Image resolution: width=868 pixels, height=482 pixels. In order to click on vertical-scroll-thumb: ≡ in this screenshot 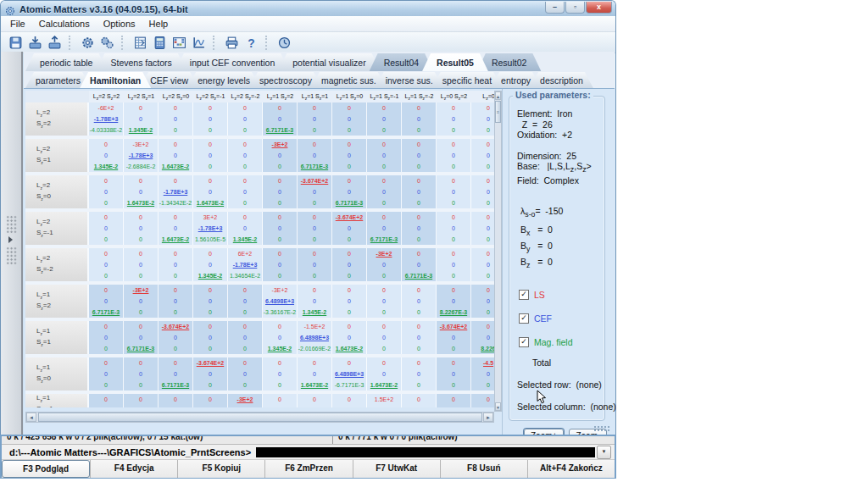, I will do `click(498, 112)`.